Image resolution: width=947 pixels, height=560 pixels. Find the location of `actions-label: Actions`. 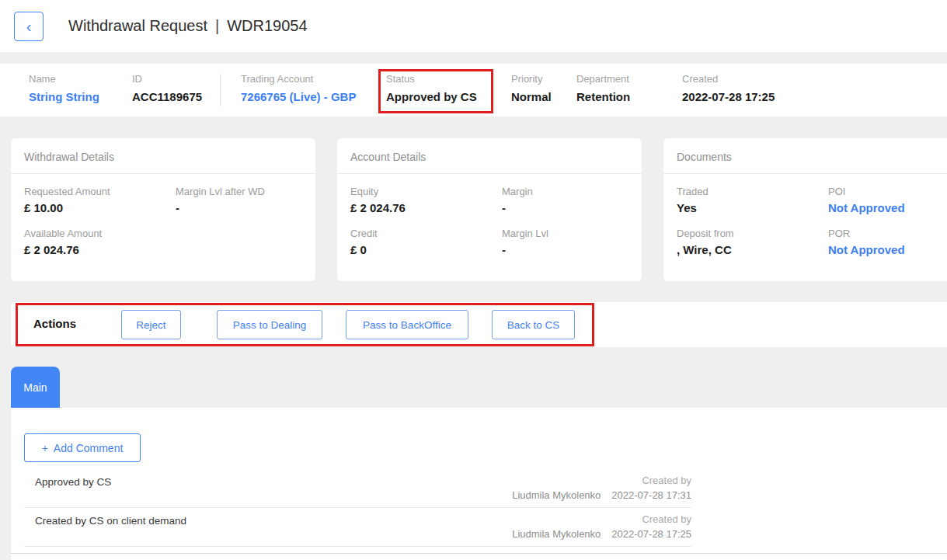

actions-label: Actions is located at coordinates (54, 323).